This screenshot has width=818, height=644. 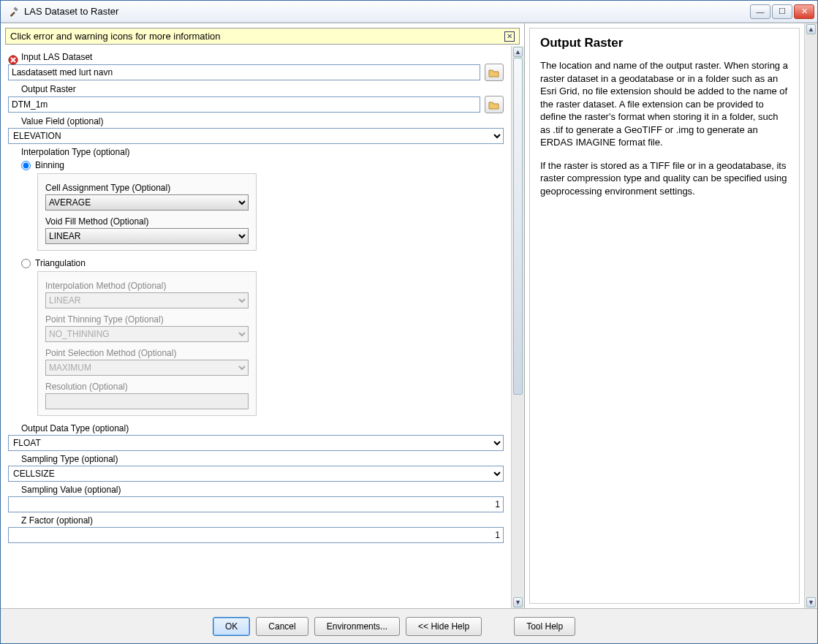 I want to click on resolution-label: Resolution (Optional), so click(x=147, y=387).